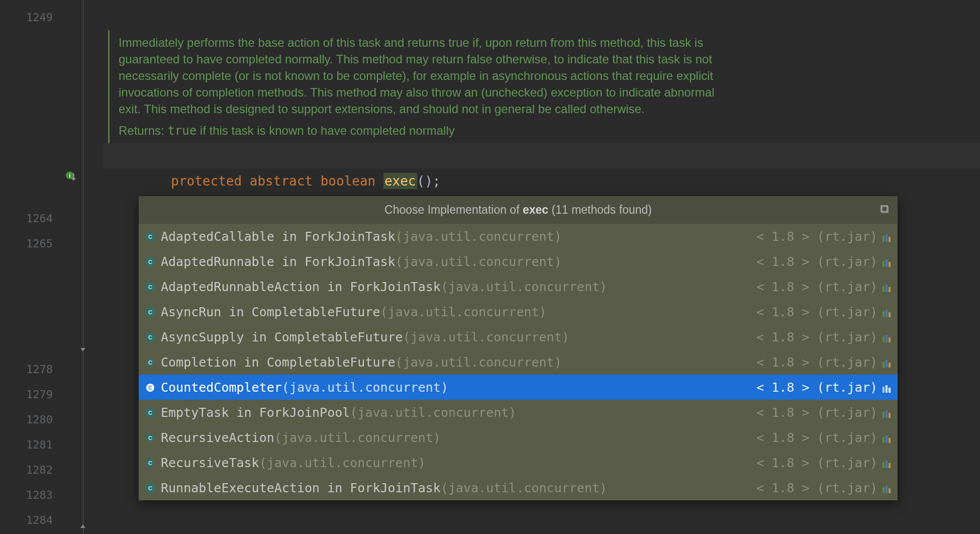 This screenshot has height=534, width=980. Describe the element at coordinates (425, 86) in the screenshot. I see `javadoc-block: Immediately performs the base action of …` at that location.